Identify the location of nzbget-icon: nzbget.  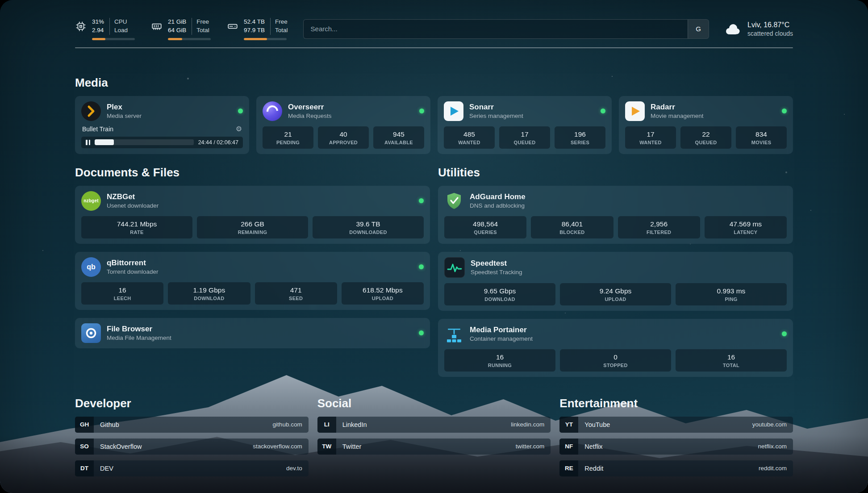
(91, 201).